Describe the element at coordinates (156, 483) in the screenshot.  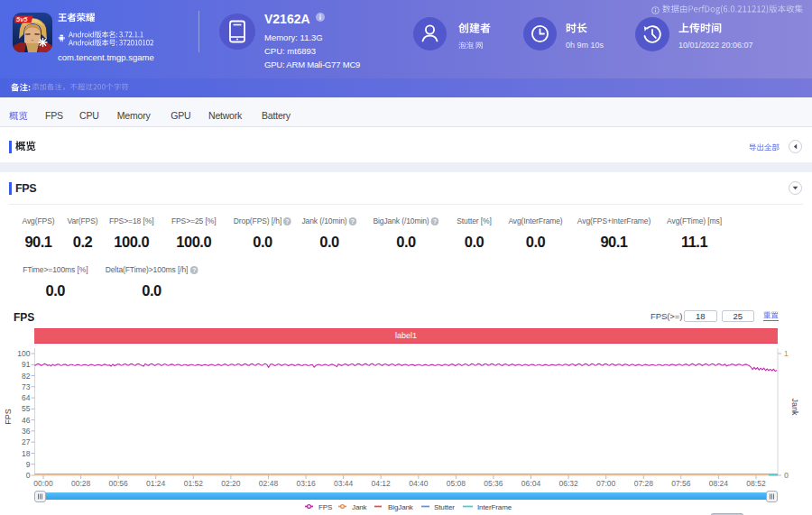
I see `svg-text: 01:24` at that location.